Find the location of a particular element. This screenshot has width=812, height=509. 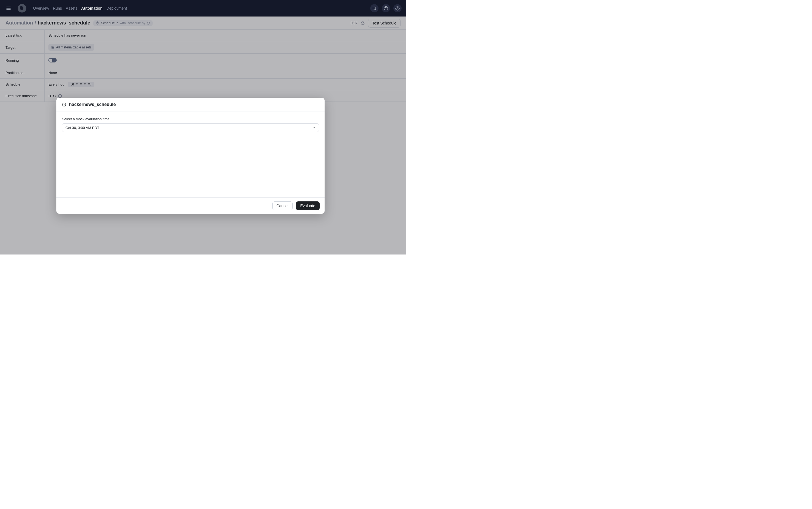

search-icon is located at coordinates (374, 8).